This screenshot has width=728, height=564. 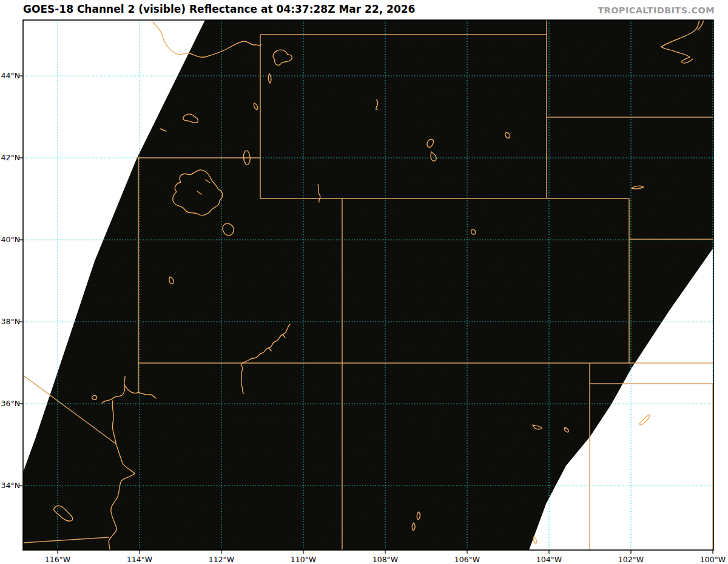 What do you see at coordinates (656, 10) in the screenshot?
I see `site-watermark: TROPICALTIDBITS.COM` at bounding box center [656, 10].